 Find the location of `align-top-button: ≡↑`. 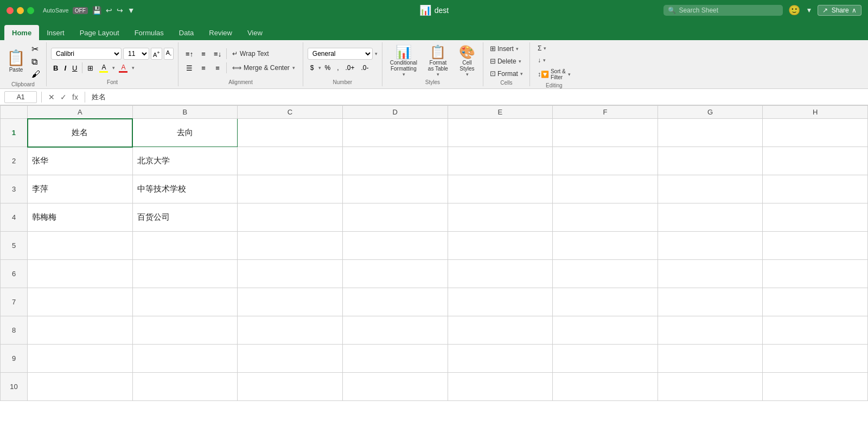

align-top-button: ≡↑ is located at coordinates (189, 54).